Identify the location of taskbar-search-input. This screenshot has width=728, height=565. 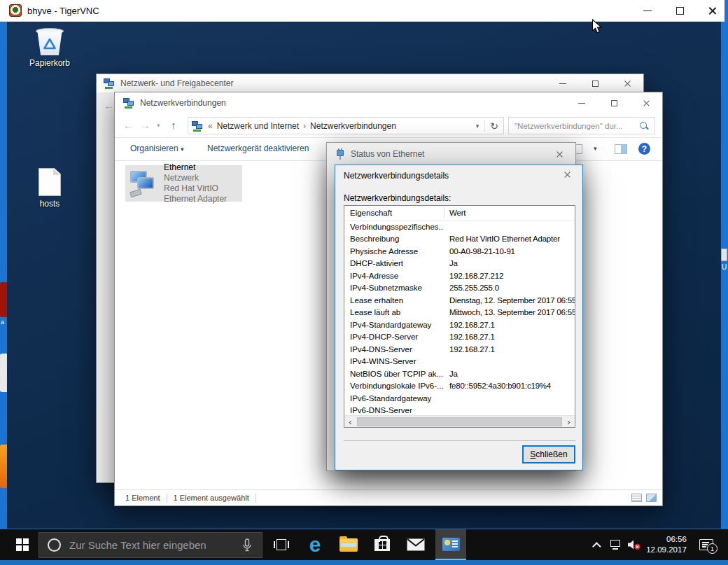
(151, 545).